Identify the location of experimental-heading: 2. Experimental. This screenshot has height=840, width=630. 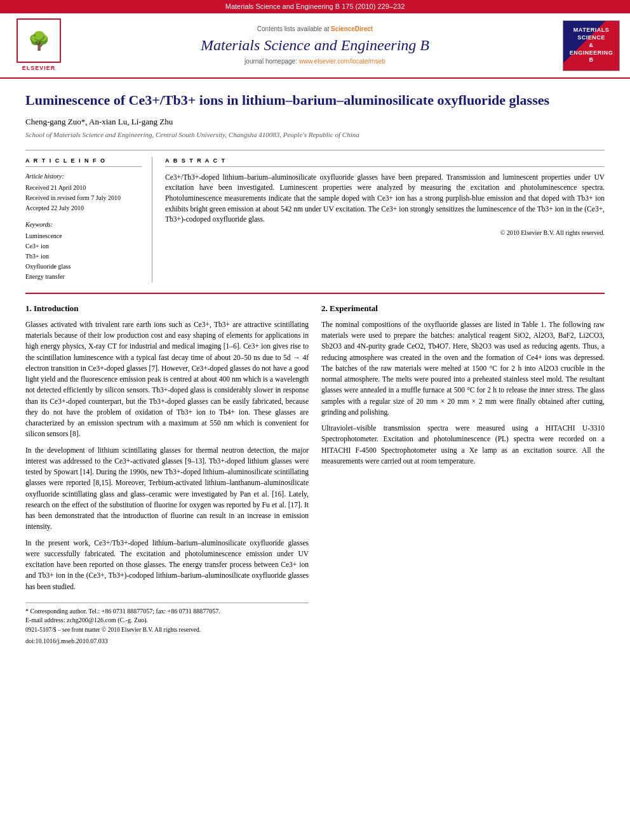
(463, 309).